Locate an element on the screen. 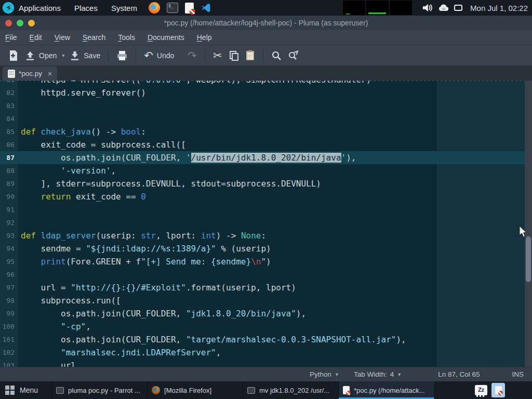  notification-area-icon is located at coordinates (458, 8).